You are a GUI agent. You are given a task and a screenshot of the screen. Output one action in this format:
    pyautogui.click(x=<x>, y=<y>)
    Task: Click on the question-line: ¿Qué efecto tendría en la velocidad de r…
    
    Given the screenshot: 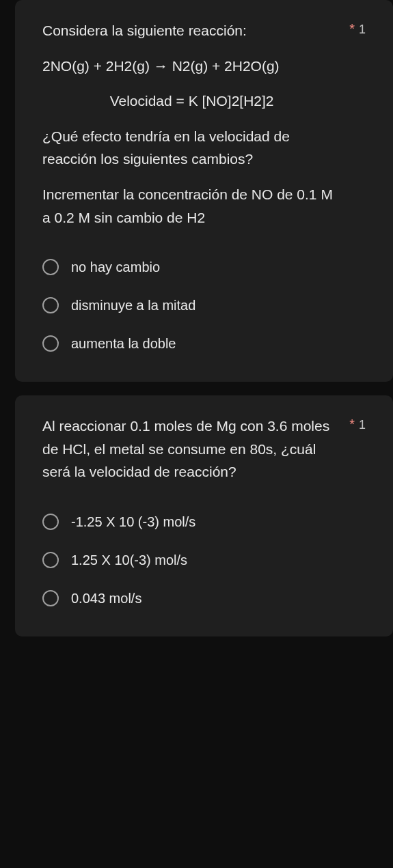 What is the action you would take?
    pyautogui.click(x=191, y=148)
    